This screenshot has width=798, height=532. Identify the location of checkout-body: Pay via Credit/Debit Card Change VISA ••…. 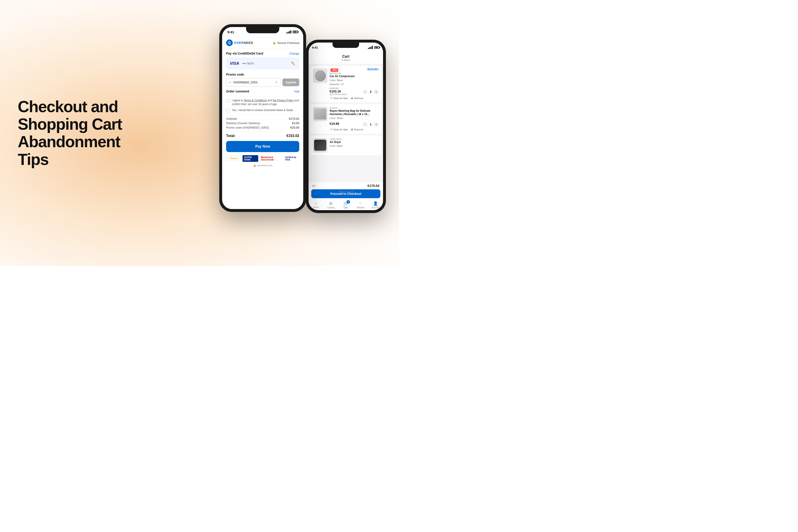
(263, 128).